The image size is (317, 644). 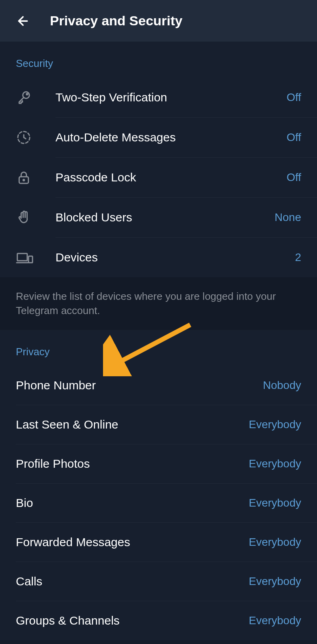 What do you see at coordinates (282, 385) in the screenshot?
I see `privacy-value: Nobody` at bounding box center [282, 385].